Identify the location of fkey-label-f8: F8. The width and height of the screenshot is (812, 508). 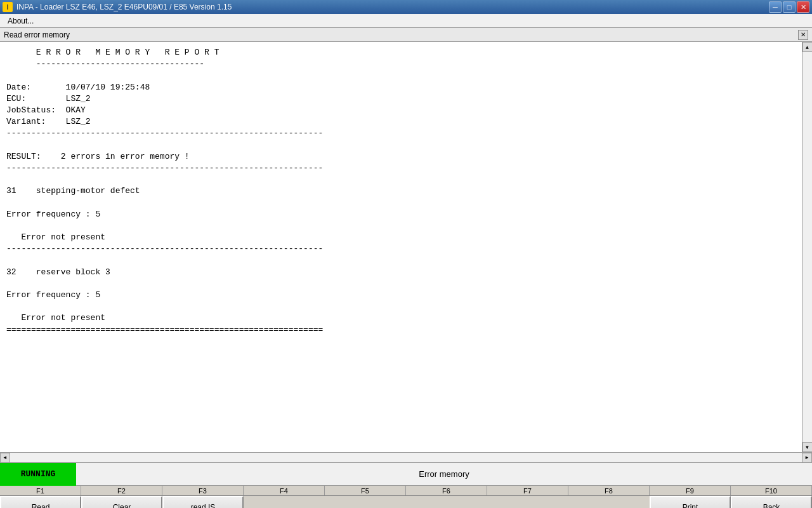
(609, 490).